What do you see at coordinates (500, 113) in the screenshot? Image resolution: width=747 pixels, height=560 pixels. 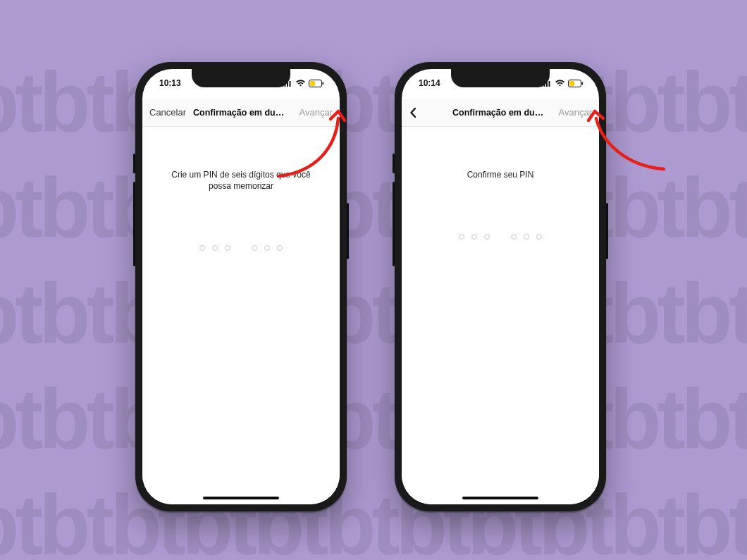 I see `nav-bar: Confirmação em duas etapas Avançar` at bounding box center [500, 113].